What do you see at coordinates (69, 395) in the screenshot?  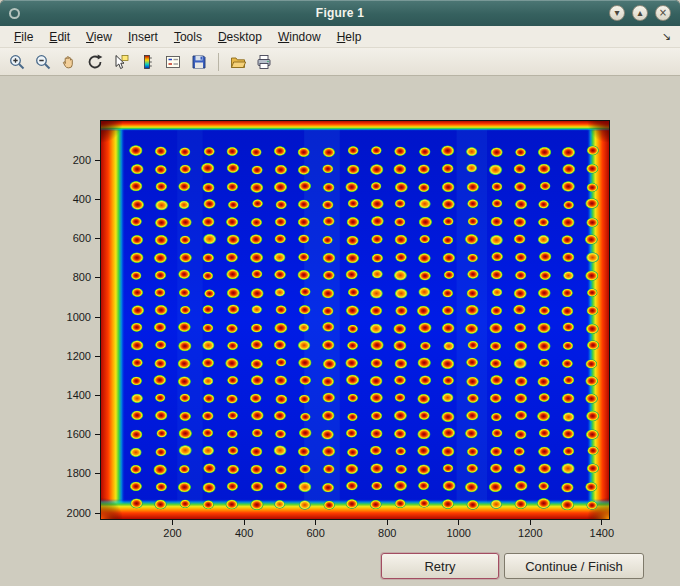 I see `y-tick-label: 1400` at bounding box center [69, 395].